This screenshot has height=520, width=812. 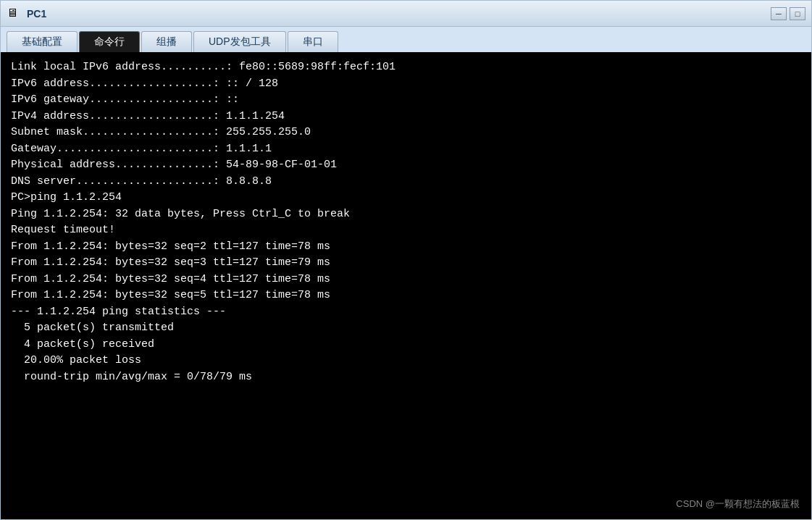 What do you see at coordinates (240, 42) in the screenshot?
I see `tab-udp: UDP发包工具` at bounding box center [240, 42].